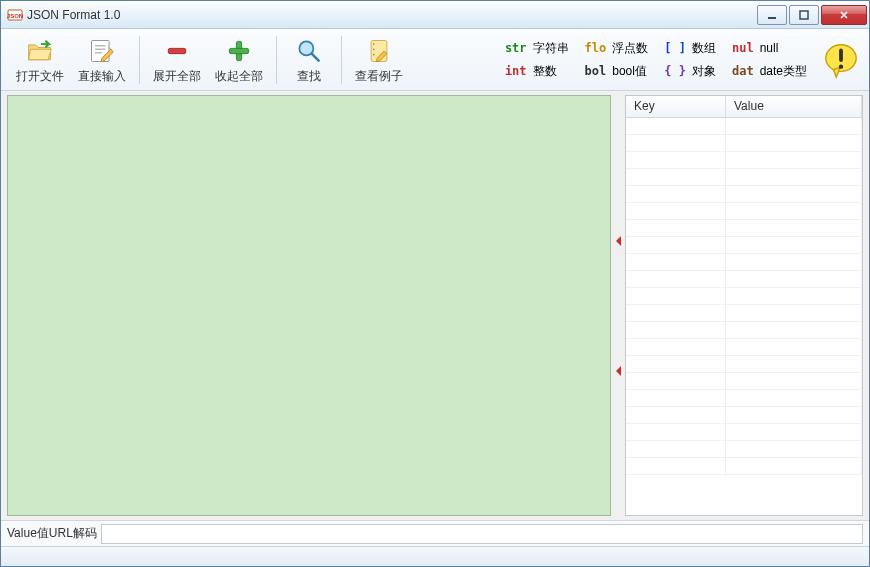  What do you see at coordinates (690, 48) in the screenshot?
I see `legend-arr: [ ]数组` at bounding box center [690, 48].